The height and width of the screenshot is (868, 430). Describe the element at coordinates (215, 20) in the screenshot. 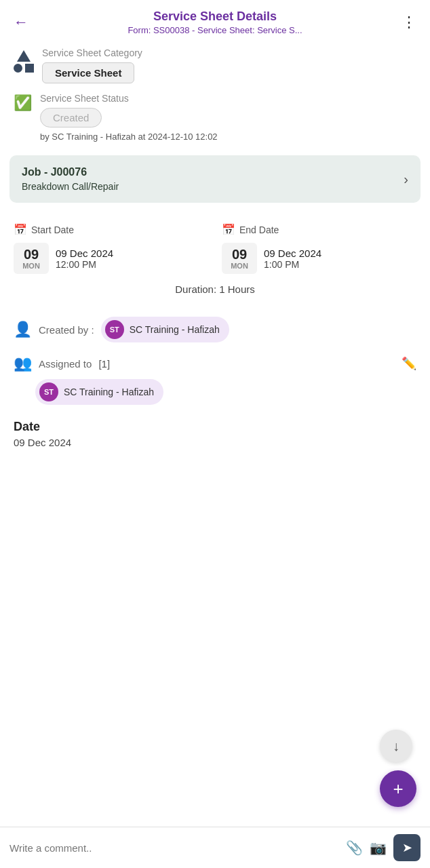

I see `header: ← Service Sheet Details Form: SS00038 - …` at that location.